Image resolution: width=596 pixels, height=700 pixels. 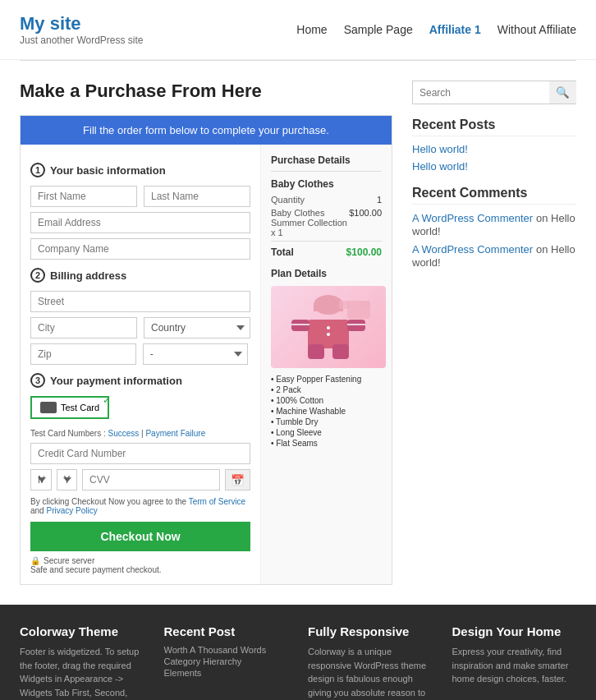 I want to click on company-input, so click(x=140, y=249).